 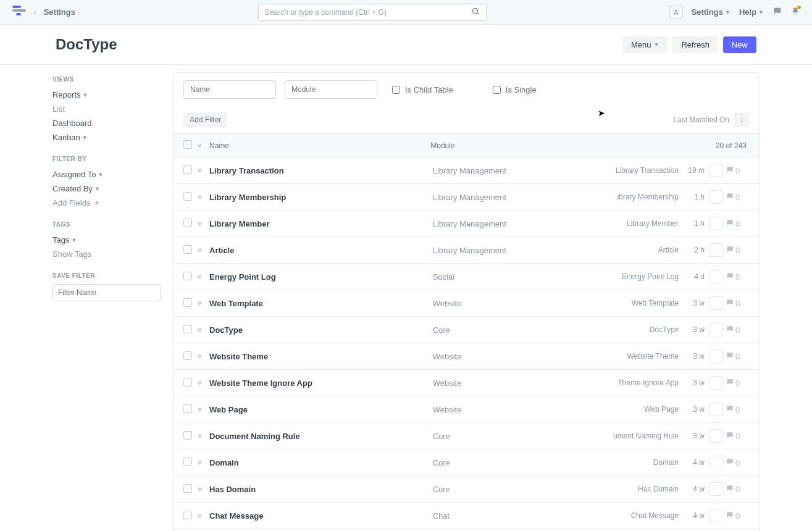 What do you see at coordinates (422, 90) in the screenshot?
I see `filter-is-child-table: Is Child Table` at bounding box center [422, 90].